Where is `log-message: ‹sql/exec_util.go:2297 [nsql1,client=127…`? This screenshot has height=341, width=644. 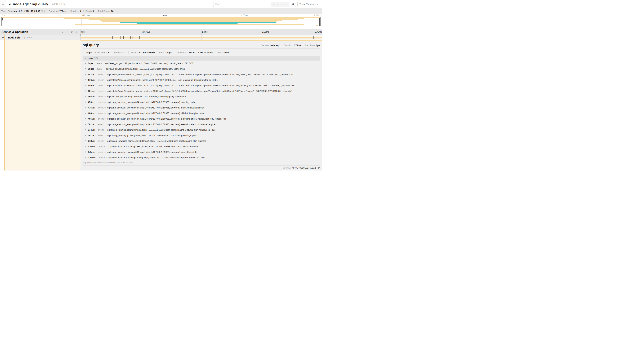
log-message: ‹sql/exec_util.go:2297 [nsql1,client=127… is located at coordinates (150, 63).